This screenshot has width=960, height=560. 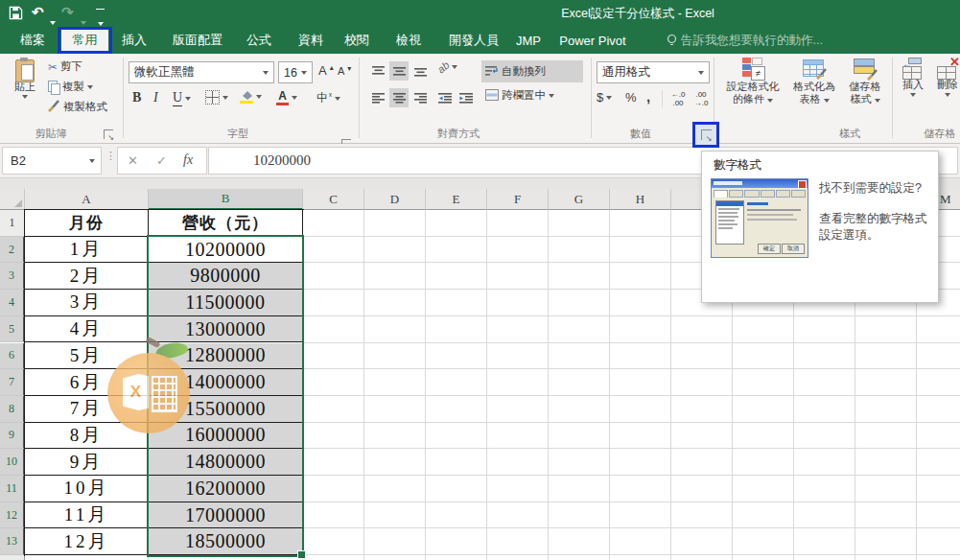 What do you see at coordinates (65, 67) in the screenshot?
I see `cut-button: ✂ 剪下` at bounding box center [65, 67].